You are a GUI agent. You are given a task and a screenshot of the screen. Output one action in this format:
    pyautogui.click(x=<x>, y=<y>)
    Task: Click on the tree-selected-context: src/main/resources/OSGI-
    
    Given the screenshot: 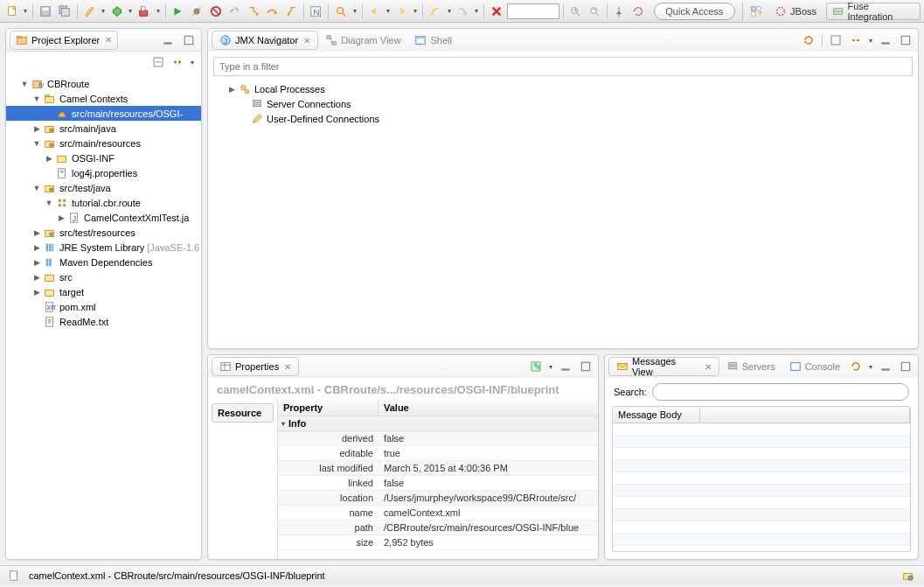 What is the action you would take?
    pyautogui.click(x=103, y=114)
    